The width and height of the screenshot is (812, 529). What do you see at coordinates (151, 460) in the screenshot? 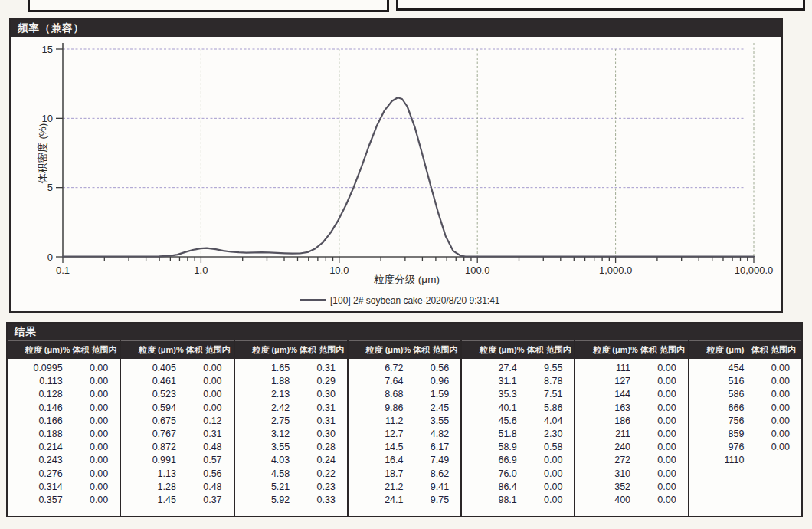
I see `size-value: 0.991` at bounding box center [151, 460].